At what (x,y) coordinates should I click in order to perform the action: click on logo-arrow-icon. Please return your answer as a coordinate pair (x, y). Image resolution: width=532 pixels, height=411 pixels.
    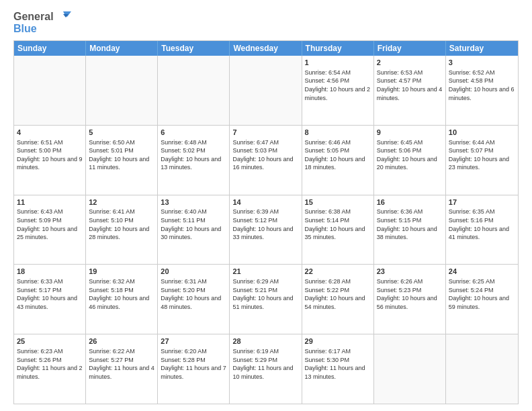
    Looking at the image, I should click on (63, 17).